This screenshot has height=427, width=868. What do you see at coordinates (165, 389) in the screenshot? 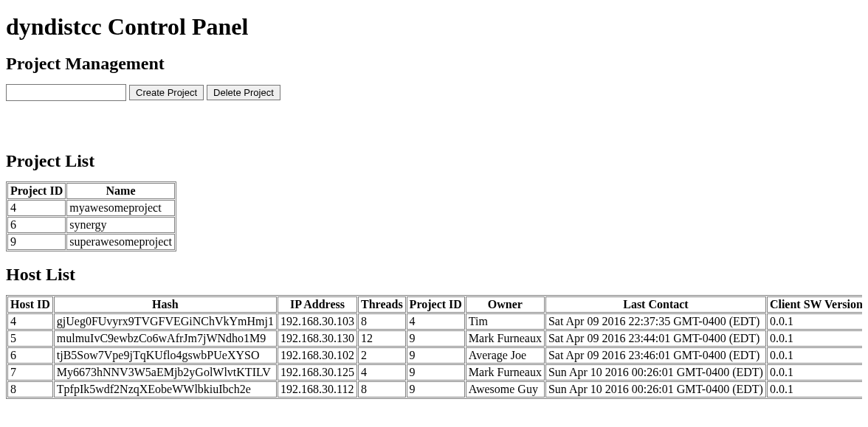
I see `cell-hash: TpfpIk5wdf2NzqXEobeWWlbkiuIbch2e` at bounding box center [165, 389].